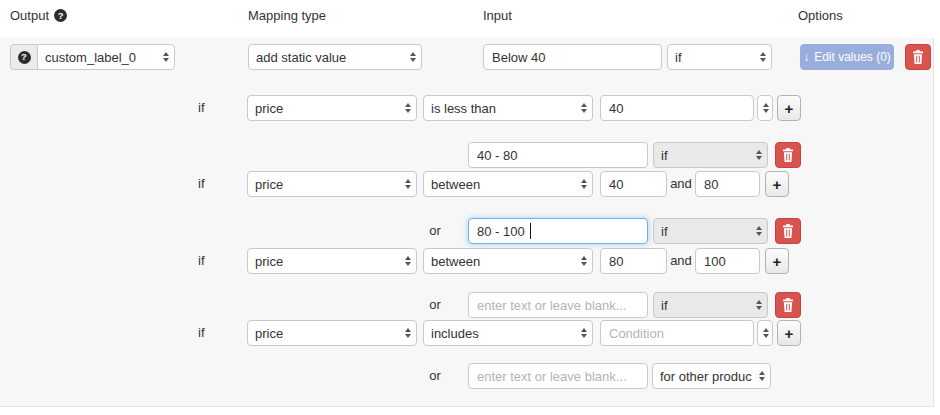 This screenshot has width=940, height=415. I want to click on down-arrow-icon: ↓, so click(806, 57).